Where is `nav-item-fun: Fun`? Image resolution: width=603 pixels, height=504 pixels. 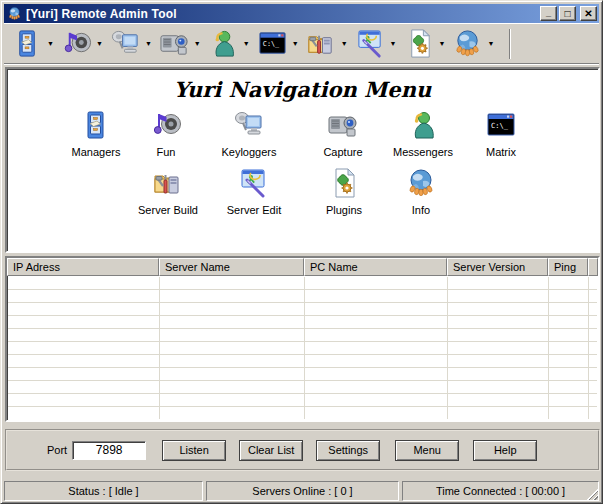
nav-item-fun: Fun is located at coordinates (166, 134).